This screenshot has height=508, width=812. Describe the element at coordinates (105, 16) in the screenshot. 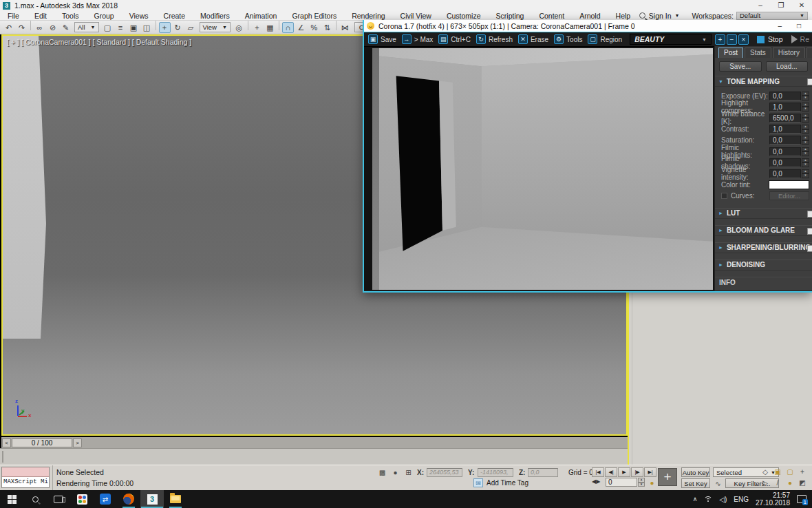

I see `menu-item: Group` at that location.